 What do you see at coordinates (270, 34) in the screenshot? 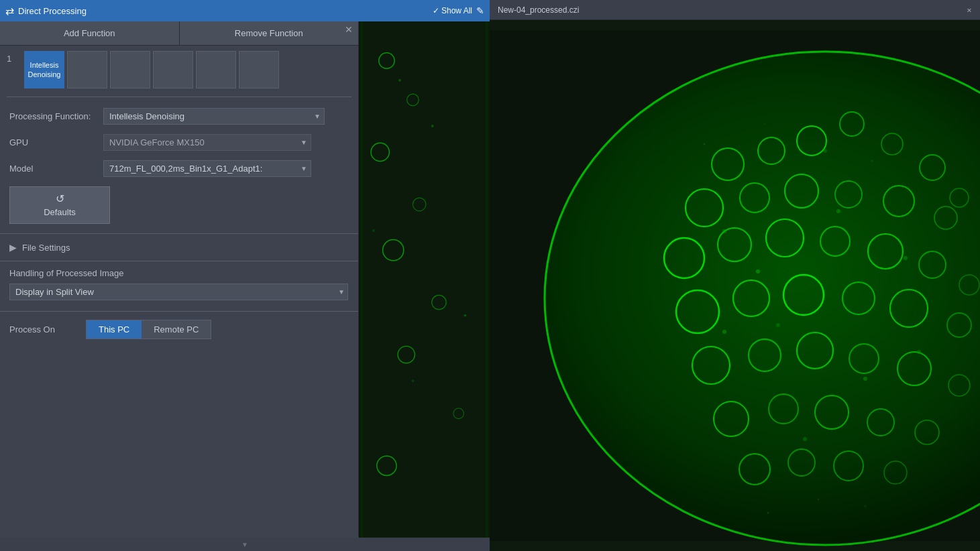
I see `remove-function-button: Remove Function` at bounding box center [270, 34].